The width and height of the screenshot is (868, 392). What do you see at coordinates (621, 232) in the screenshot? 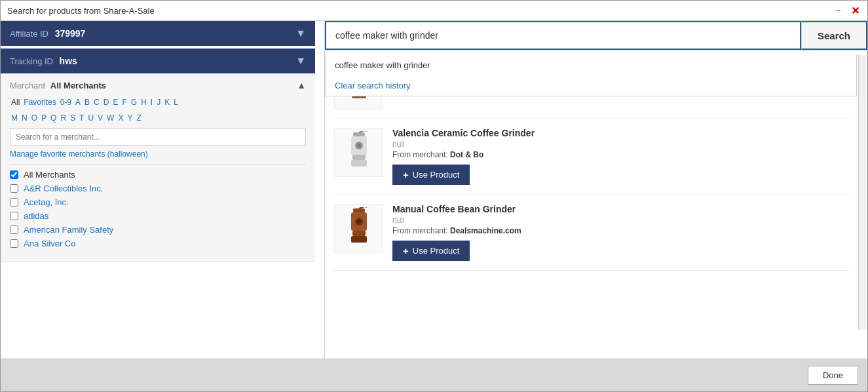
I see `product-info-3: Manual Coffee Bean Grinder null From mer…` at bounding box center [621, 232].